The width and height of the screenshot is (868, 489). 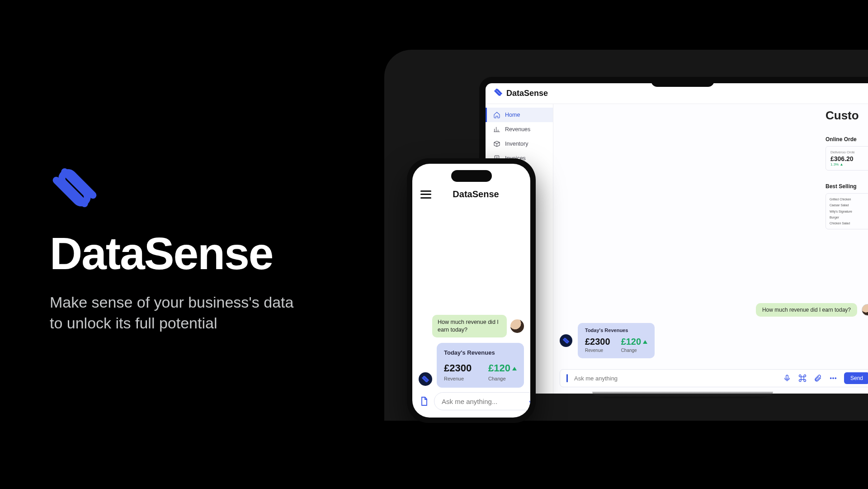 What do you see at coordinates (802, 378) in the screenshot?
I see `command-icon` at bounding box center [802, 378].